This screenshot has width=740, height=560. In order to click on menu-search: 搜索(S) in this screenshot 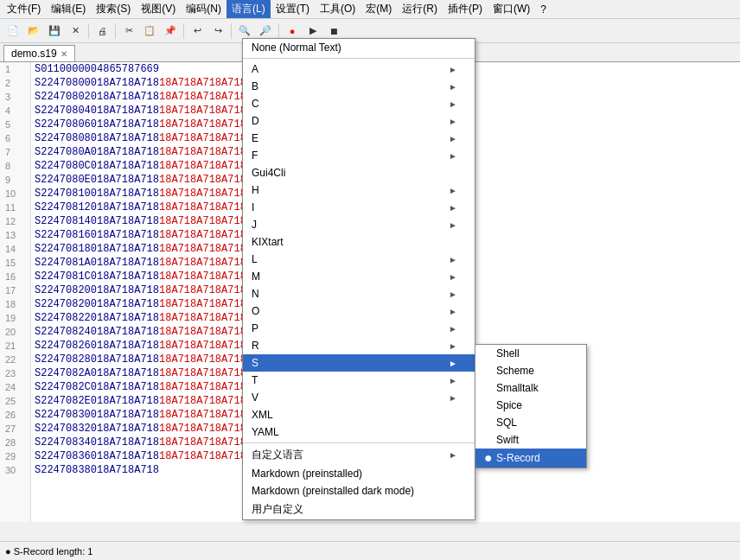, I will do `click(113, 9)`.